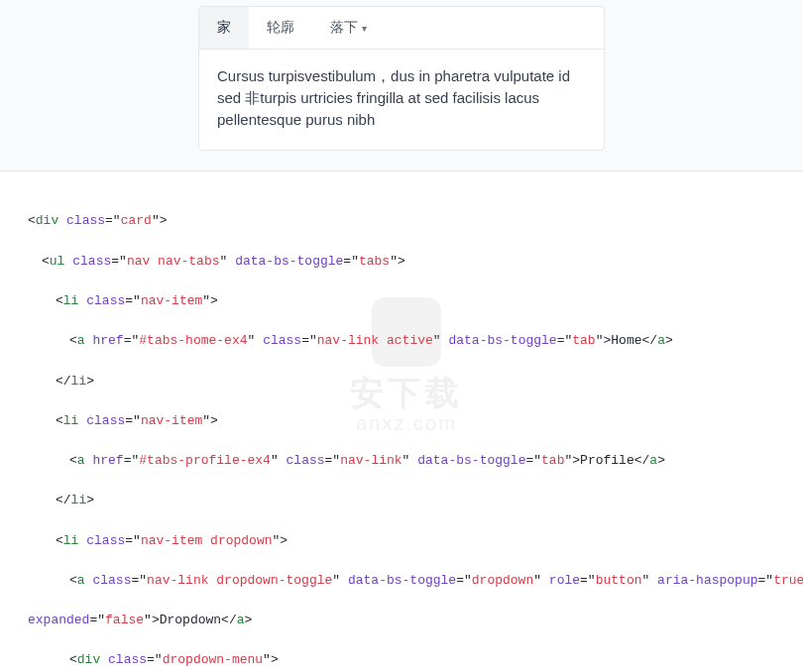 The image size is (803, 672). What do you see at coordinates (365, 28) in the screenshot?
I see `chevron-down-icon: ▾` at bounding box center [365, 28].